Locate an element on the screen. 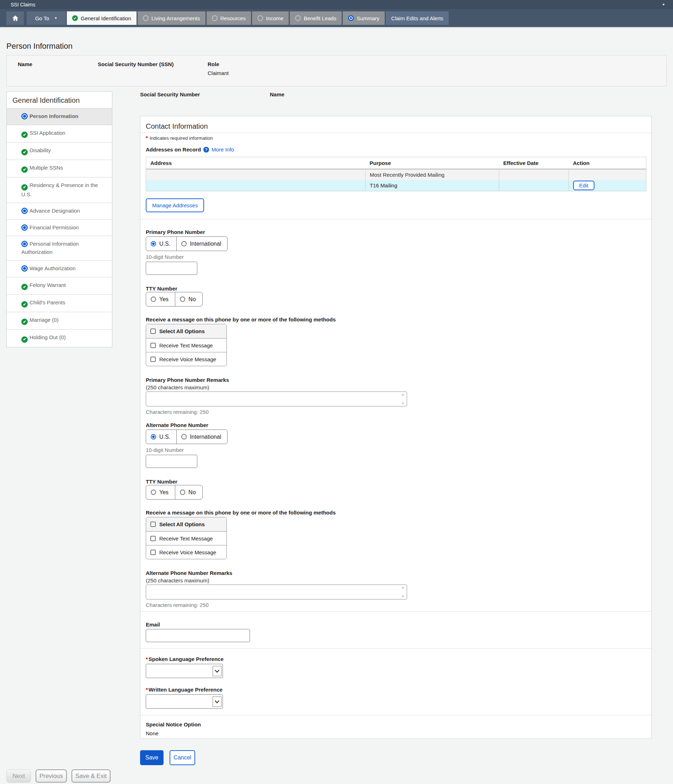  remarks-hint: (250 characters maximum) is located at coordinates (396, 580).